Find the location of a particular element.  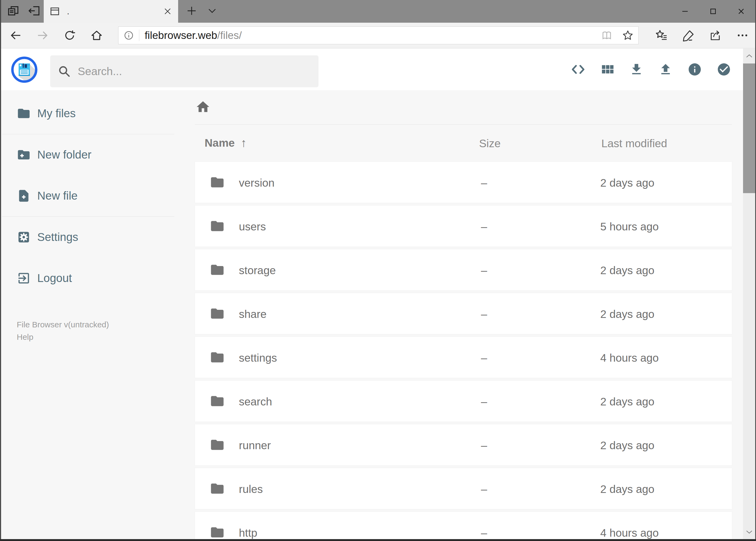

sidebar-item-new-folder: New folder is located at coordinates (89, 155).